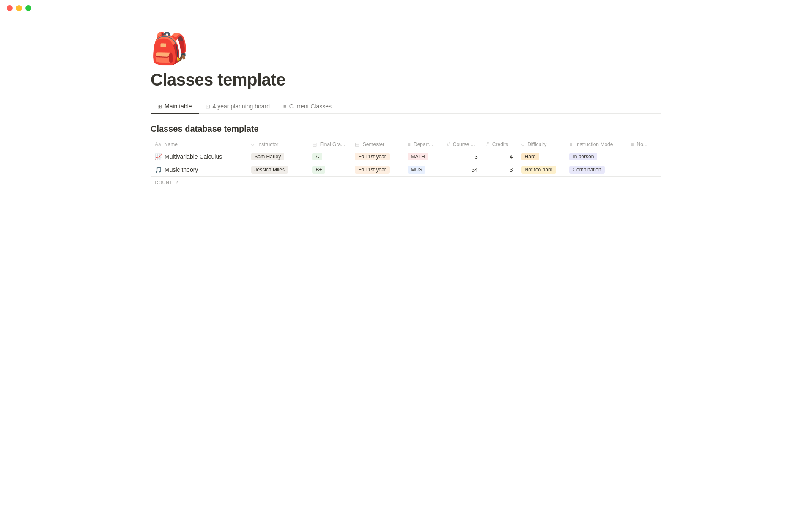 This screenshot has height=508, width=812. I want to click on dept-chip-0: MATH, so click(418, 157).